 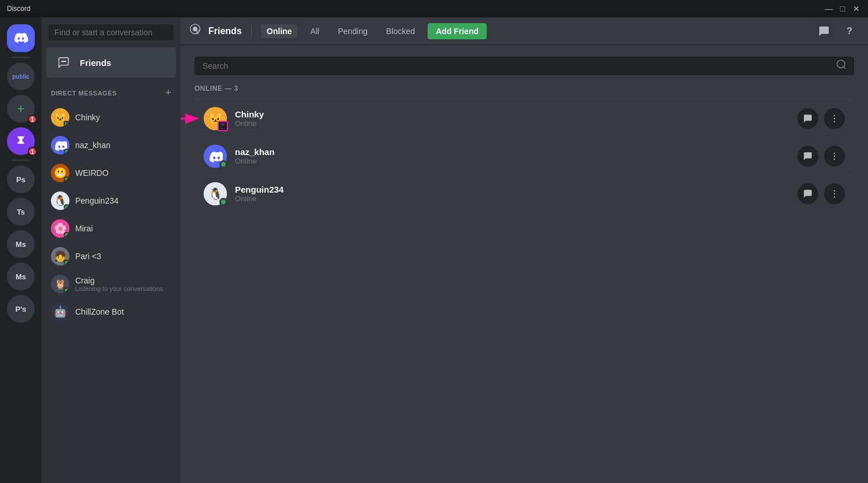 I want to click on help-button: ?, so click(x=849, y=31).